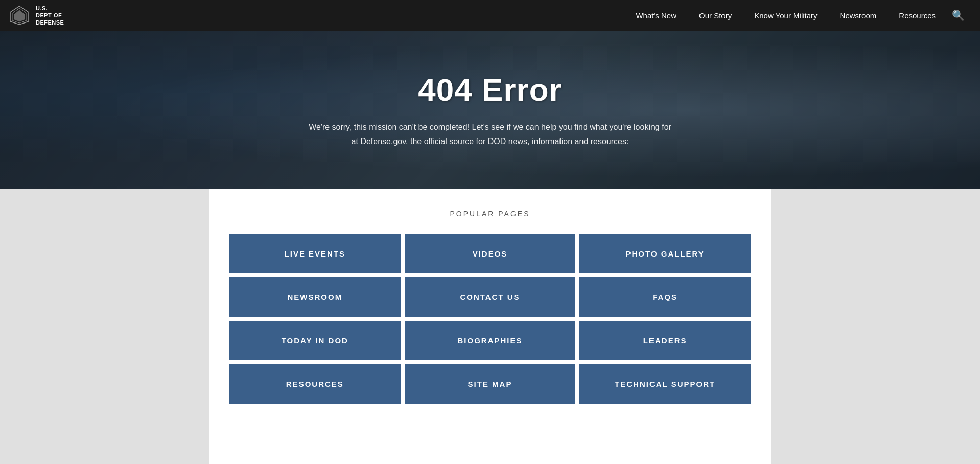 This screenshot has width=980, height=464. What do you see at coordinates (19, 15) in the screenshot?
I see `dod-logo-icon` at bounding box center [19, 15].